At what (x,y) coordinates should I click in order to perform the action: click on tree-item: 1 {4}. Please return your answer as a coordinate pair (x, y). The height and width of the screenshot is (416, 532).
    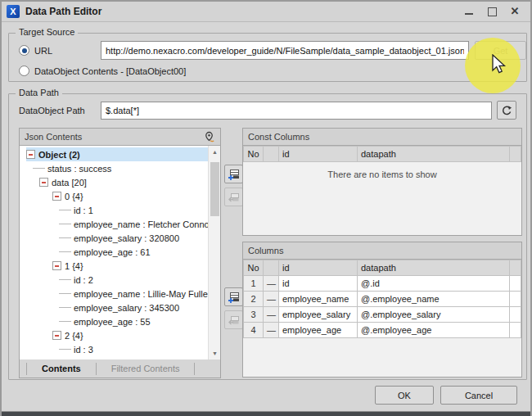
    Looking at the image, I should click on (114, 265).